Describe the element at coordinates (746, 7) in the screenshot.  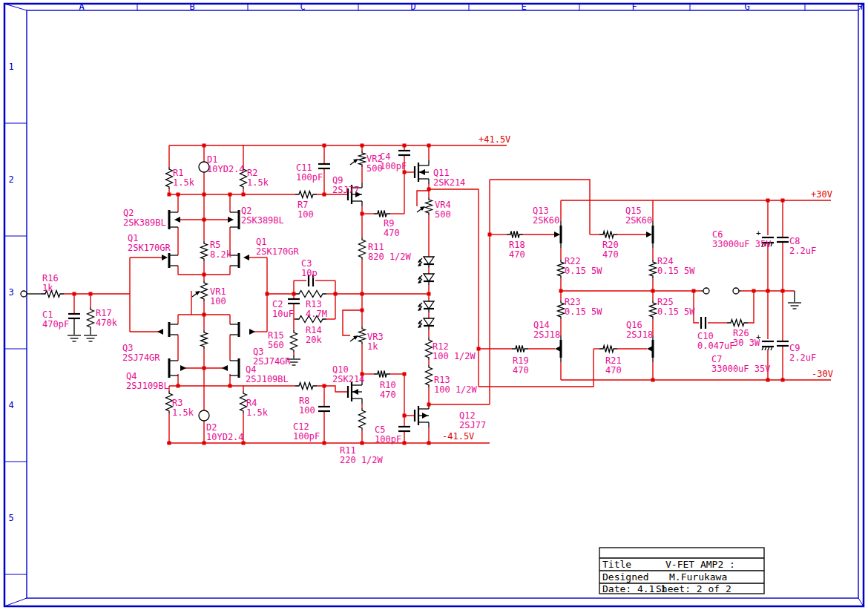
I see `frame-column-label-g: G` at that location.